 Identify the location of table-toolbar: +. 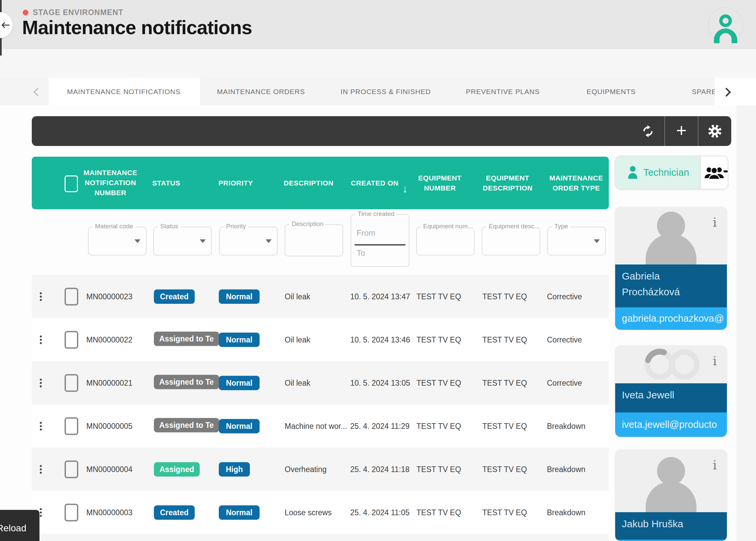
(381, 131).